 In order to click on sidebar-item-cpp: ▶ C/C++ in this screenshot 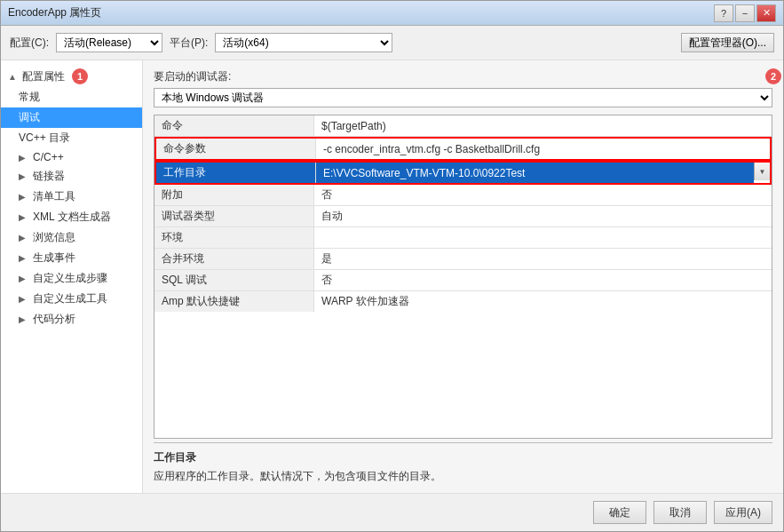, I will do `click(71, 157)`.